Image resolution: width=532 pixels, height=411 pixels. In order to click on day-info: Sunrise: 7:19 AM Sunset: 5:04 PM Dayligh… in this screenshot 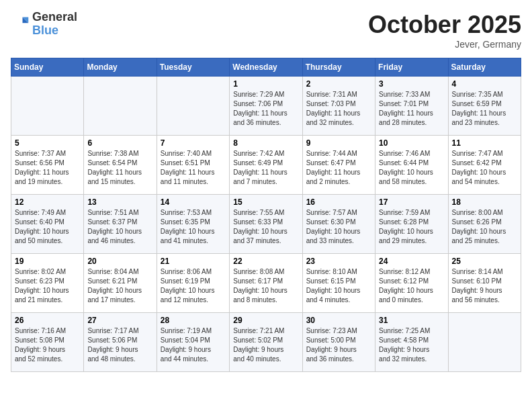, I will do `click(193, 345)`.